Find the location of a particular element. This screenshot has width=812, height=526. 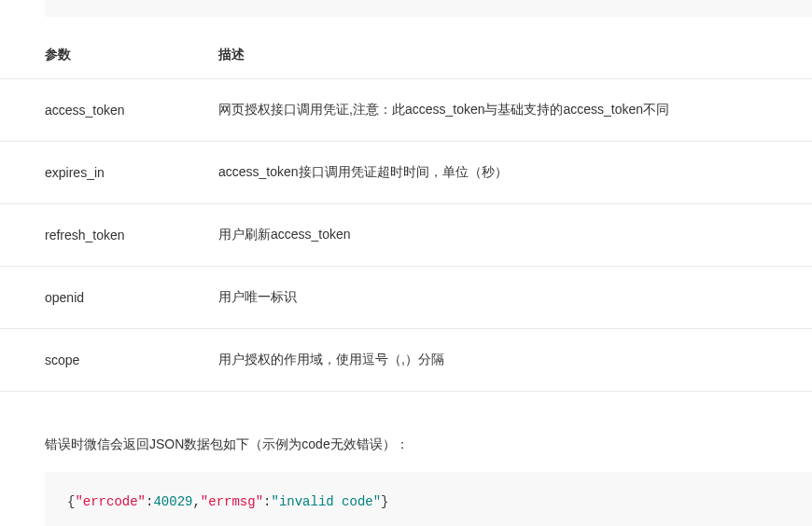

code-val-errcode: 40029 is located at coordinates (173, 502).